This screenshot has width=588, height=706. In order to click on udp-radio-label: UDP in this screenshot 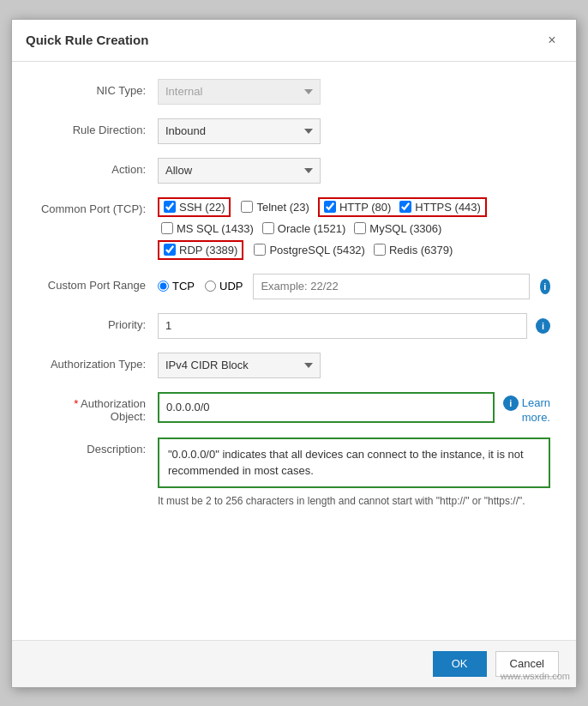, I will do `click(224, 287)`.